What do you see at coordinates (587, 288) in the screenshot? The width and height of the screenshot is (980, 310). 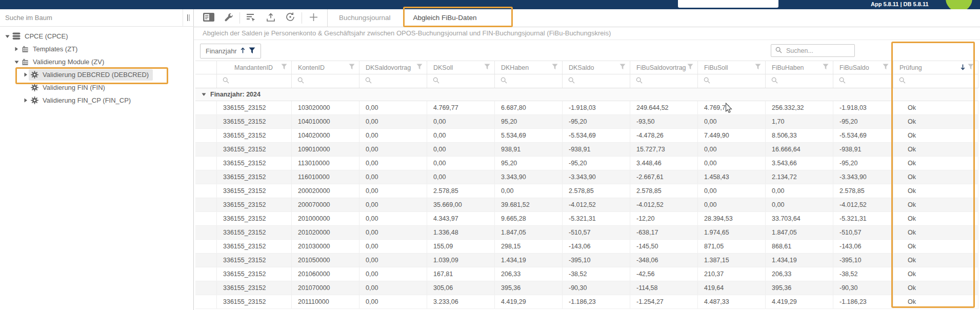 I see `table-row: 336155_231522010700000,00305,06395,36-90…` at bounding box center [587, 288].